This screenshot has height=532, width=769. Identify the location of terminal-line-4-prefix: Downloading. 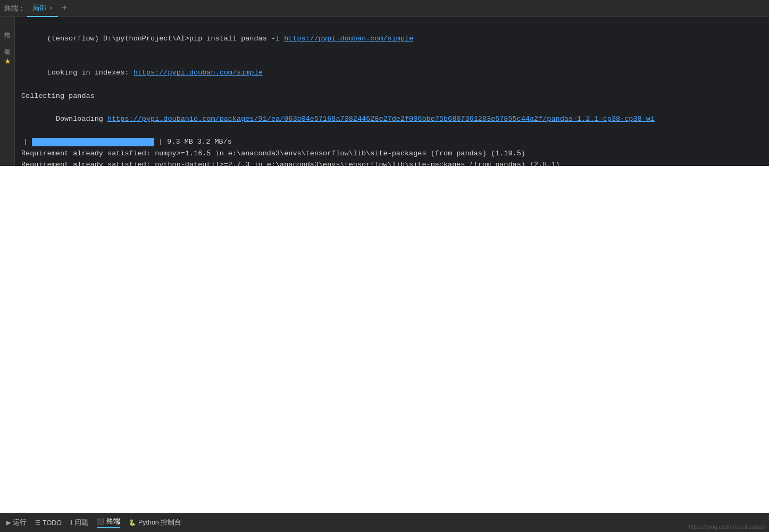
(78, 119).